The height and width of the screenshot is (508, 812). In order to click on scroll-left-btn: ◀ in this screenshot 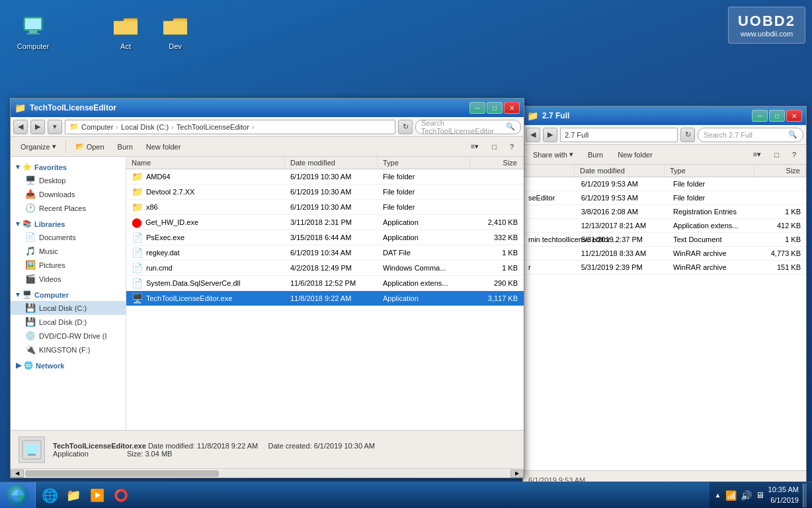, I will do `click(17, 474)`.